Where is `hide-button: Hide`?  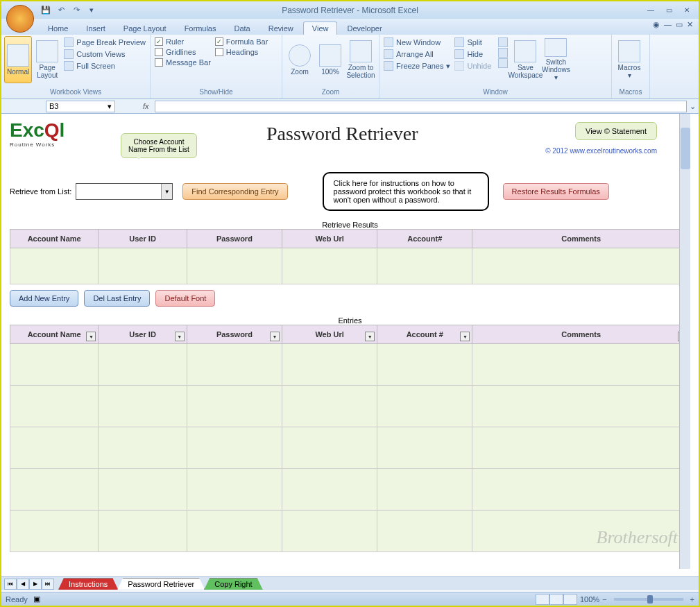
hide-button: Hide is located at coordinates (473, 54).